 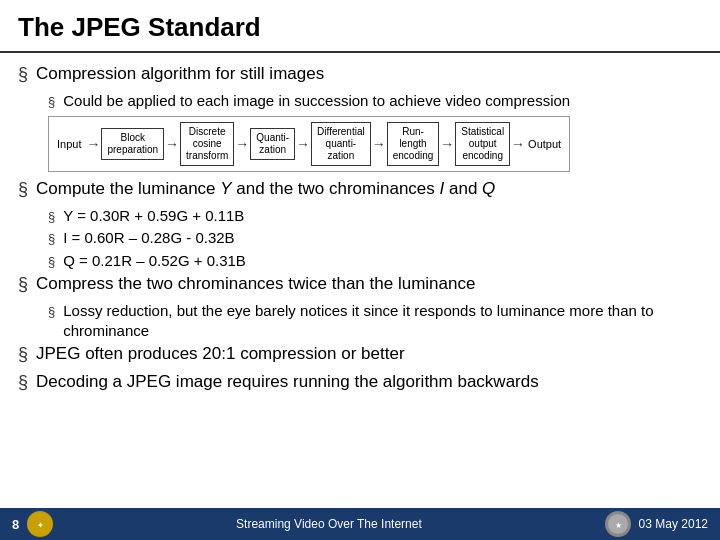 What do you see at coordinates (375, 238) in the screenshot?
I see `bullet-2-sub-2: § I = 0.60R – 0.28G - 0.32B` at bounding box center [375, 238].